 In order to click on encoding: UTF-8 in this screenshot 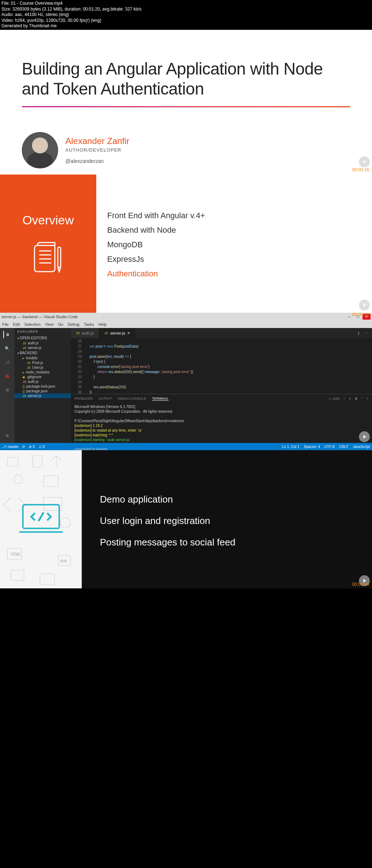, I will do `click(329, 447)`.